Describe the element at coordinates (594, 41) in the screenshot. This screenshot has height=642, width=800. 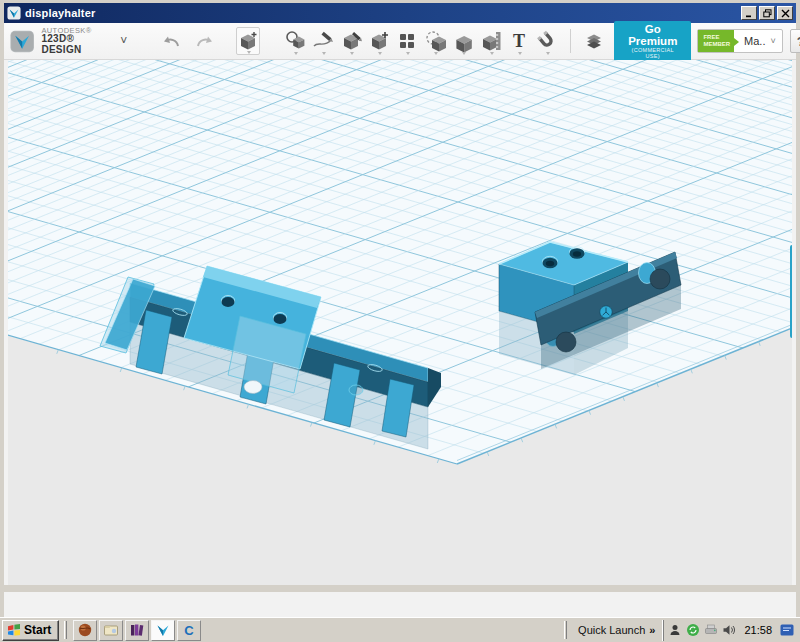
I see `material-layers-icon` at that location.